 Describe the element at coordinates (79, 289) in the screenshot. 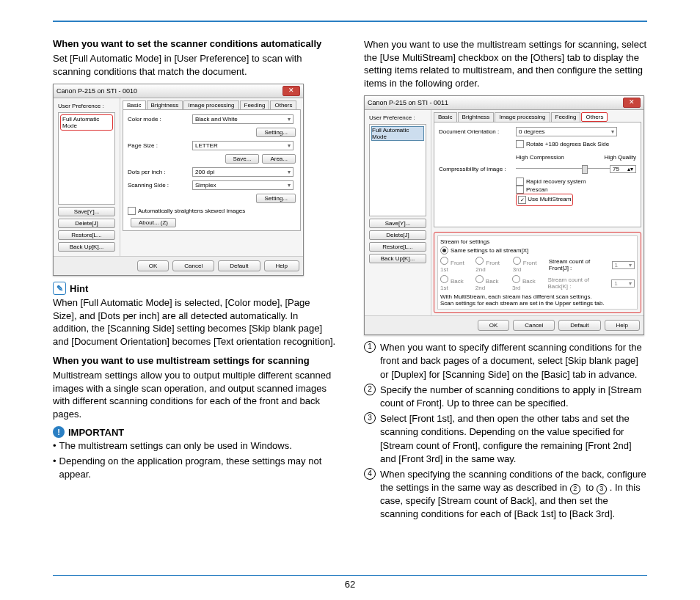

I see `hint-label: Hint` at that location.